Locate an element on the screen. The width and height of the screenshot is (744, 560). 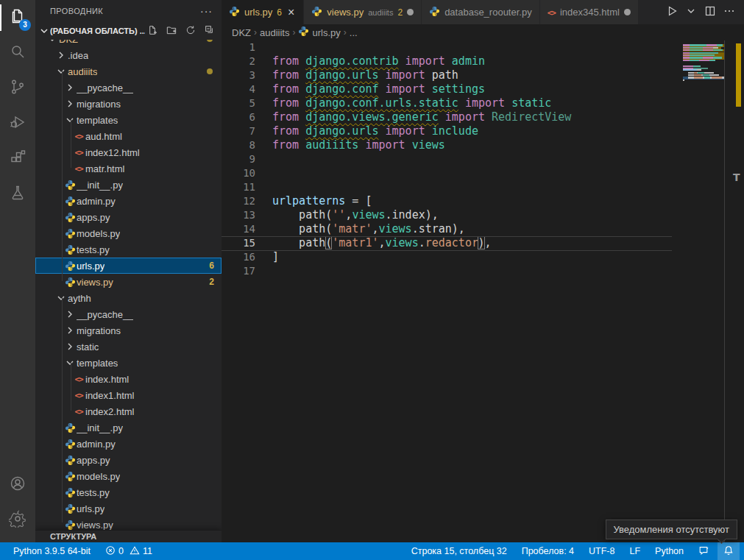
more-button is located at coordinates (729, 13).